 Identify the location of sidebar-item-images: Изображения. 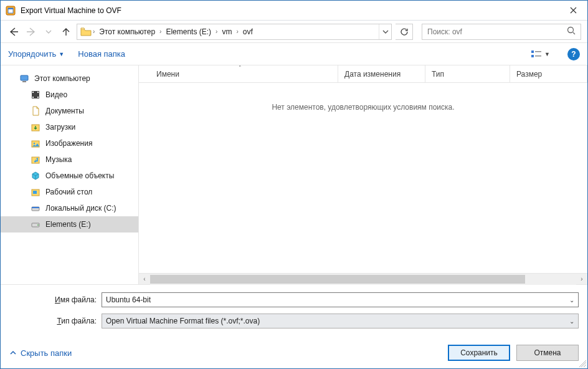
(70, 143).